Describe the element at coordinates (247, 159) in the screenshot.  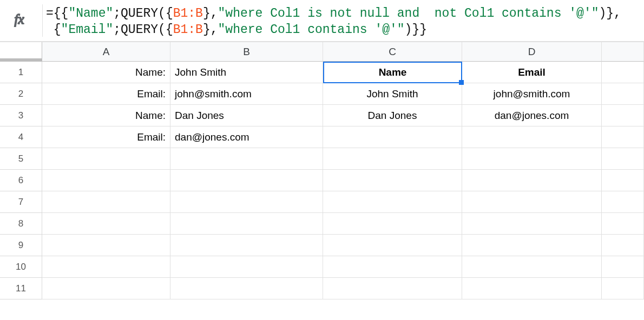
I see `cell-B5` at that location.